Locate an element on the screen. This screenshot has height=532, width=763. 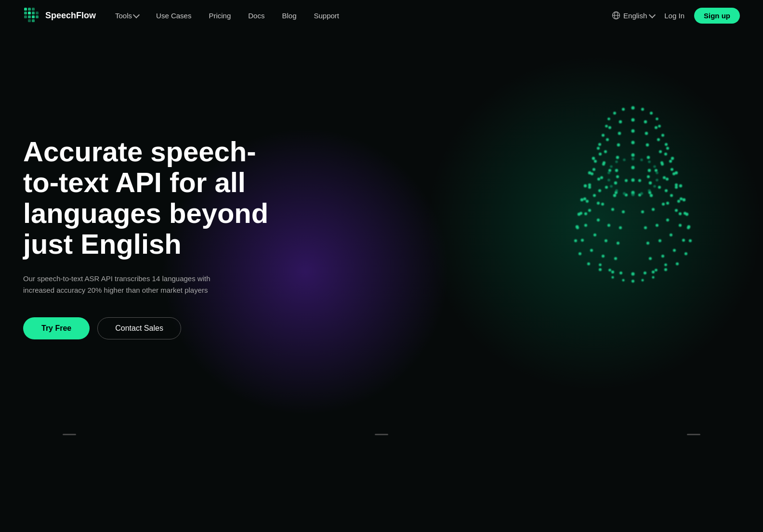
nav-item-use-cases: Use Cases is located at coordinates (173, 15).